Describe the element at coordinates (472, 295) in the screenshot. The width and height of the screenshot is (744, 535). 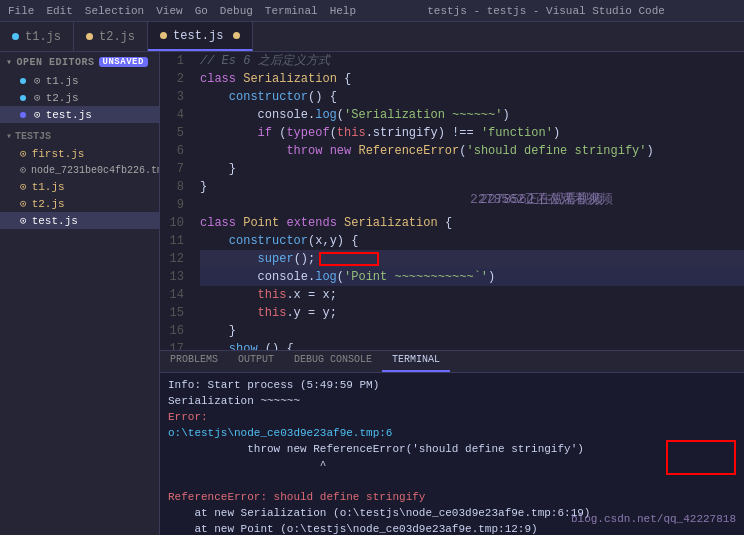
I see `code-line-14: this.x = x;` at that location.